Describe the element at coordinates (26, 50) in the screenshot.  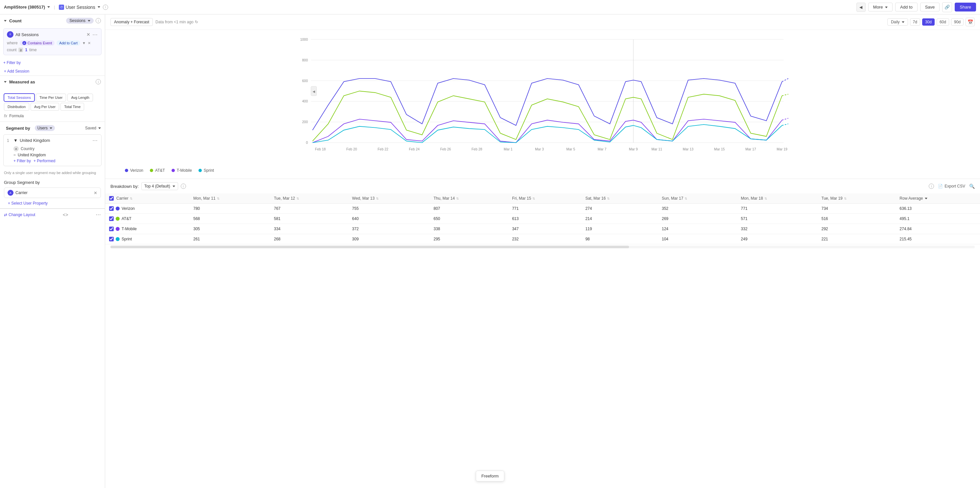
I see `count-value: 1` at that location.